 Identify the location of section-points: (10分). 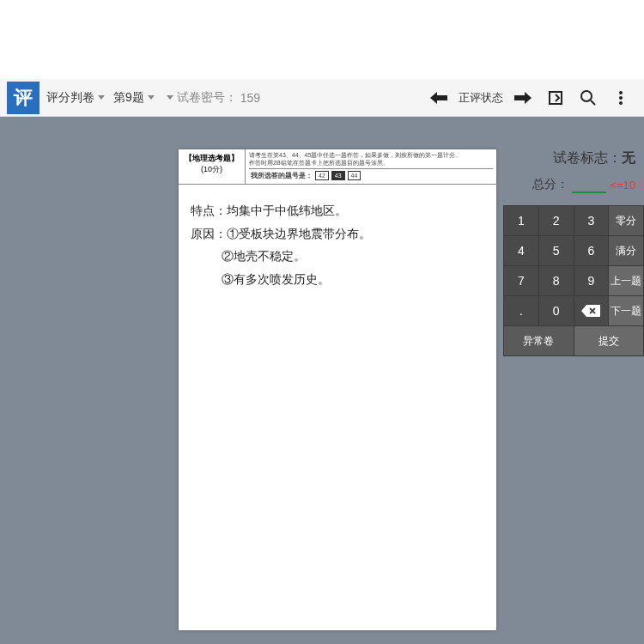
(211, 170).